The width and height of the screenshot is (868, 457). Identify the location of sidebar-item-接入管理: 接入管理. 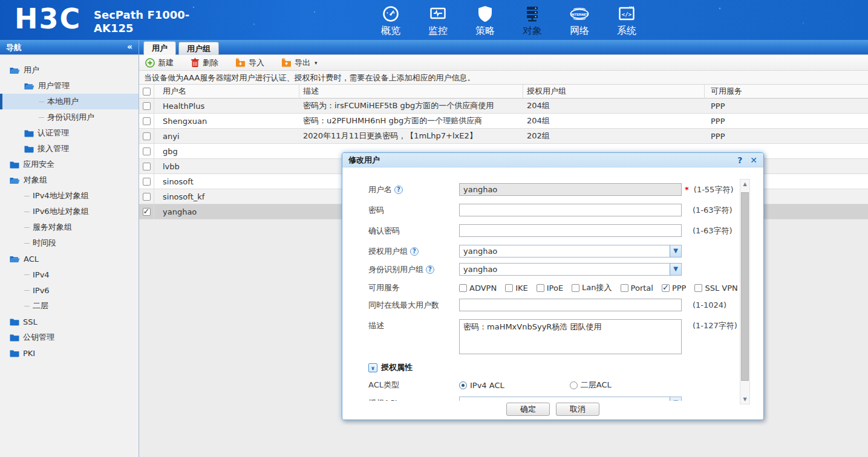
(69, 149).